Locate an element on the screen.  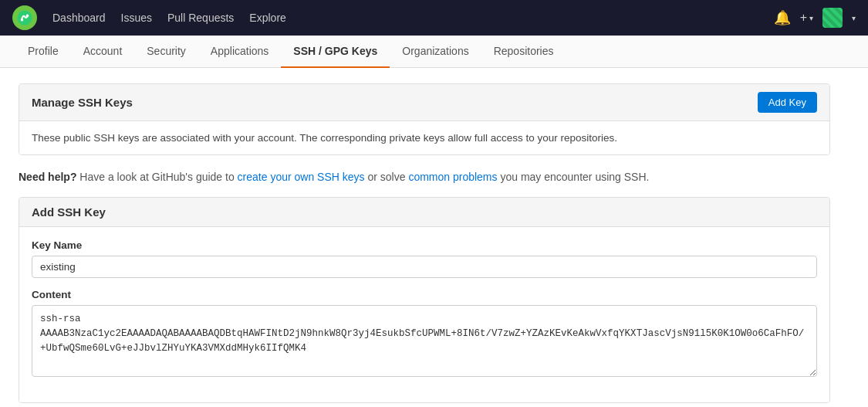
help-text-between: or solve is located at coordinates (387, 177).